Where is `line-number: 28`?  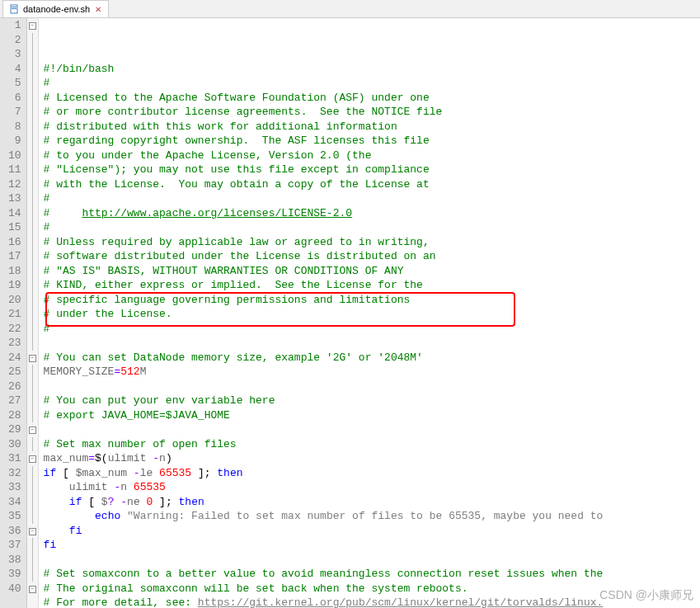
line-number: 28 is located at coordinates (15, 416).